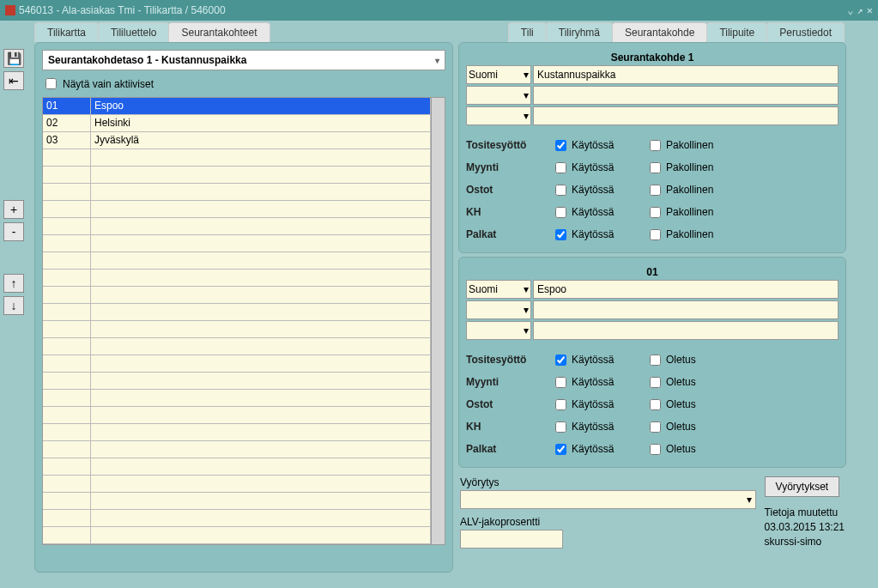 Image resolution: width=878 pixels, height=588 pixels. Describe the element at coordinates (14, 81) in the screenshot. I see `back-button: ⇤` at that location.